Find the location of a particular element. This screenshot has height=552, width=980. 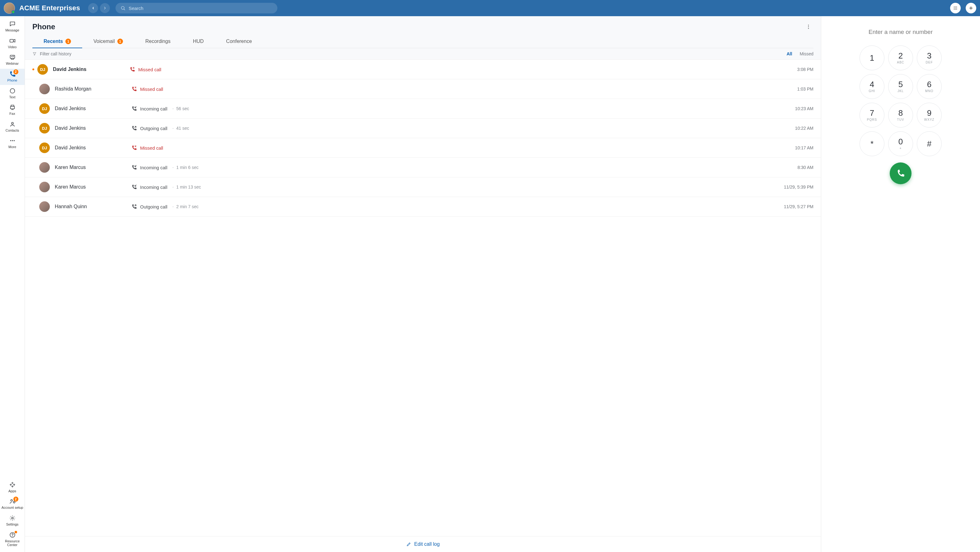

filter-missed: Missed is located at coordinates (807, 54).